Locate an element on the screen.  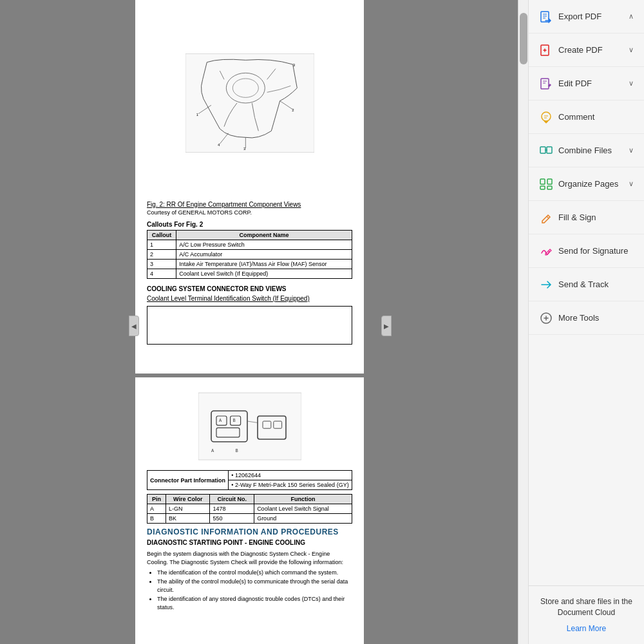
tool-item-combine-files: Combine Files∨ is located at coordinates (586, 151).